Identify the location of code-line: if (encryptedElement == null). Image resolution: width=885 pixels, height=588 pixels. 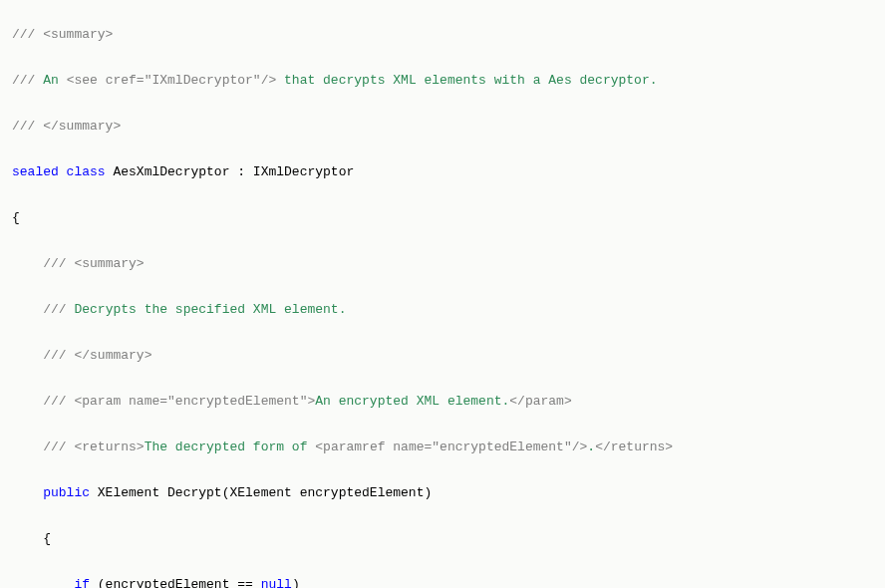
(442, 580).